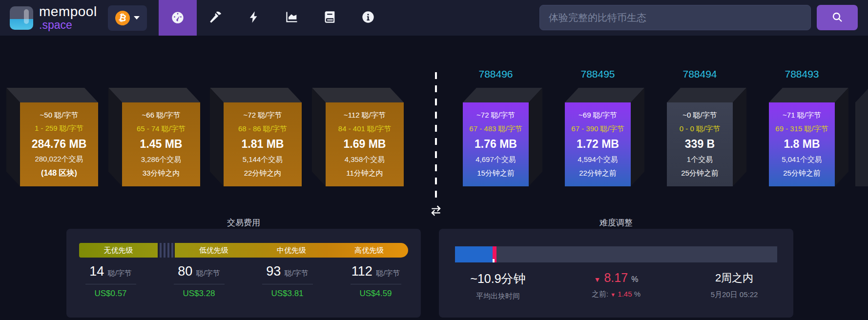 This screenshot has height=320, width=868. Describe the element at coordinates (734, 286) in the screenshot. I see `retarget-col: 2周之内 5月20日 05:22` at that location.